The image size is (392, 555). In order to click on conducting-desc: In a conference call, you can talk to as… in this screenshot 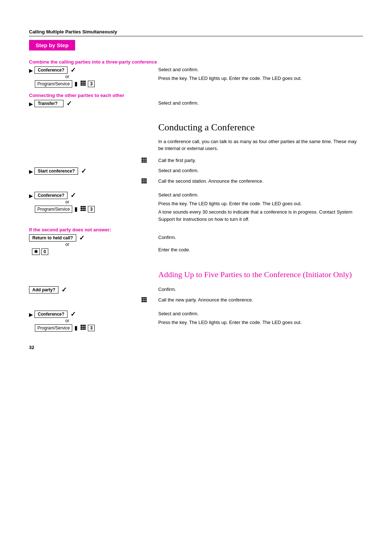, I will do `click(261, 145)`.